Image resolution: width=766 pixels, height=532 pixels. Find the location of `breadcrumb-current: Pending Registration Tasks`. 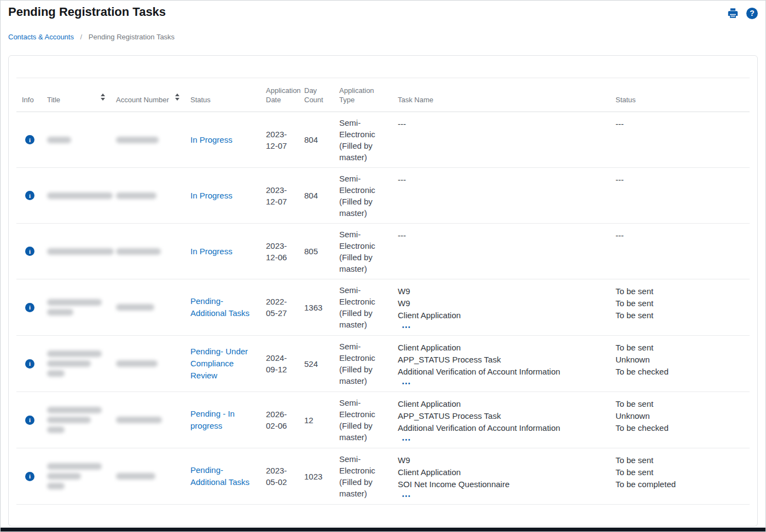

breadcrumb-current: Pending Registration Tasks is located at coordinates (131, 37).